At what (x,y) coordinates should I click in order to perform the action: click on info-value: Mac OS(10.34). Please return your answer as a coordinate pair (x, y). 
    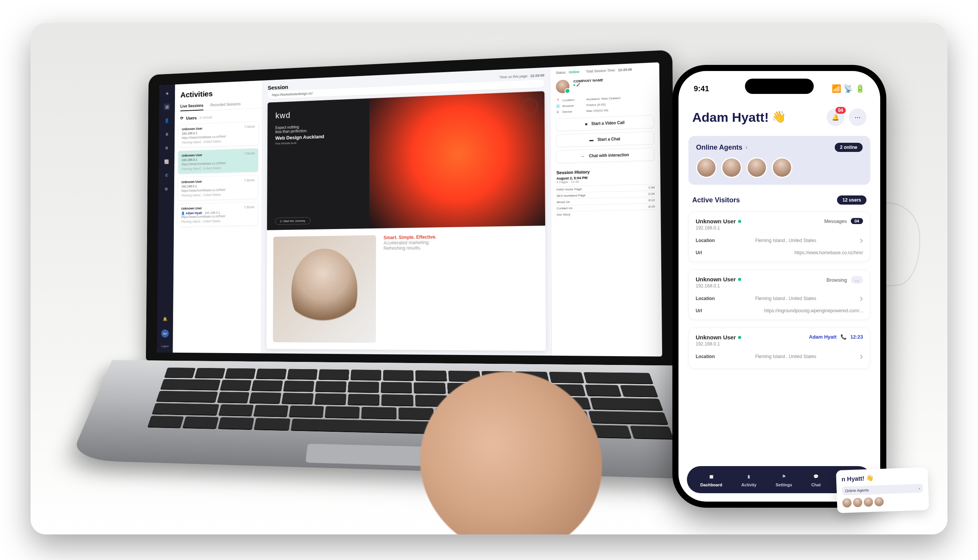
    Looking at the image, I should click on (620, 110).